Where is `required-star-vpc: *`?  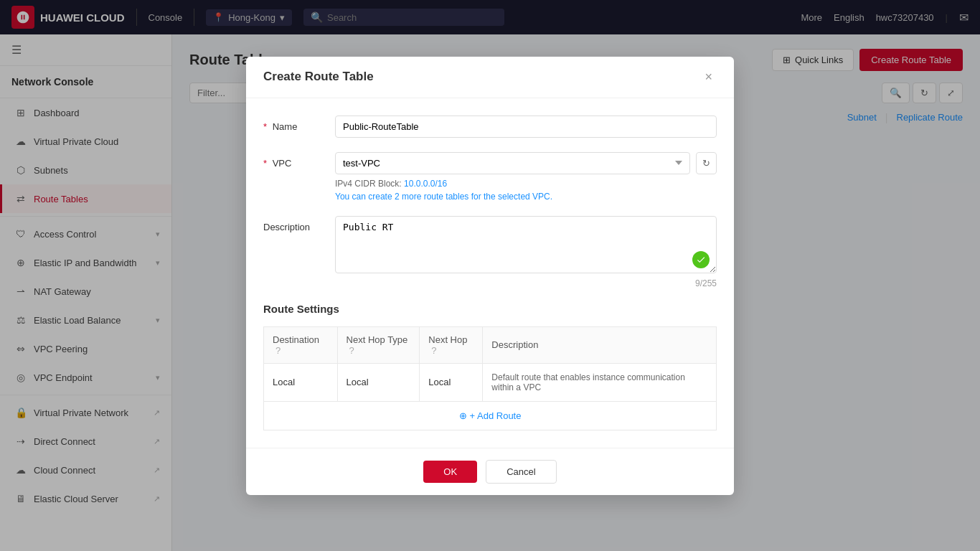
required-star-vpc: * is located at coordinates (265, 164).